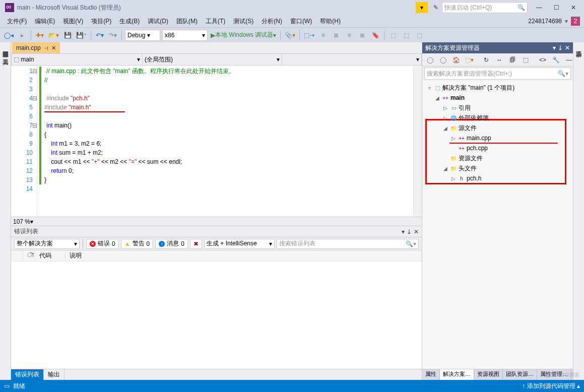 Image resolution: width=584 pixels, height=392 pixels. Describe the element at coordinates (82, 35) in the screenshot. I see `save-all-button: 💾⁺` at that location.